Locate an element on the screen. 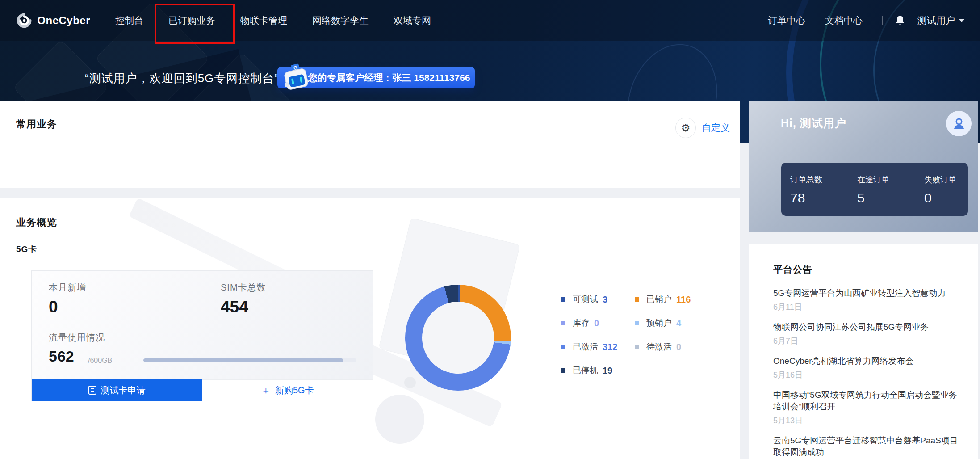 Image resolution: width=980 pixels, height=459 pixels. order-stats-card: 订单总数 78 在途订单 5 失败订单 0 is located at coordinates (875, 189).